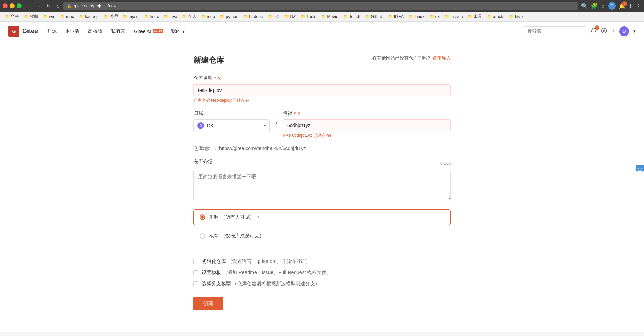  What do you see at coordinates (253, 17) in the screenshot?
I see `bookmark-item-hadoop2: 📁 hadoop` at bounding box center [253, 17].